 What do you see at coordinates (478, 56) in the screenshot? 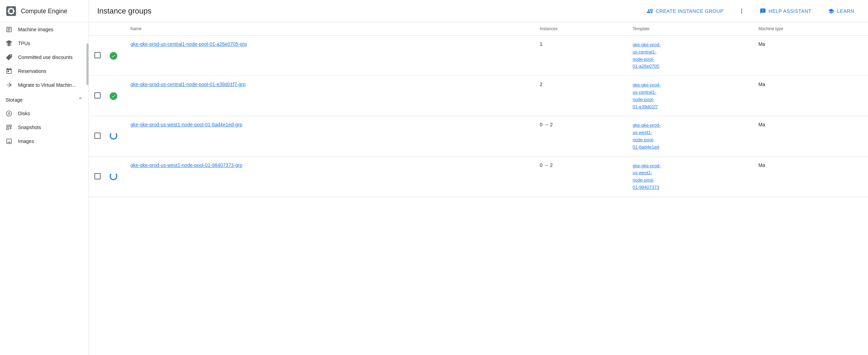
I see `table-row: gke-gke-prod-us-central1-node-pool-01-a2…` at bounding box center [478, 56].